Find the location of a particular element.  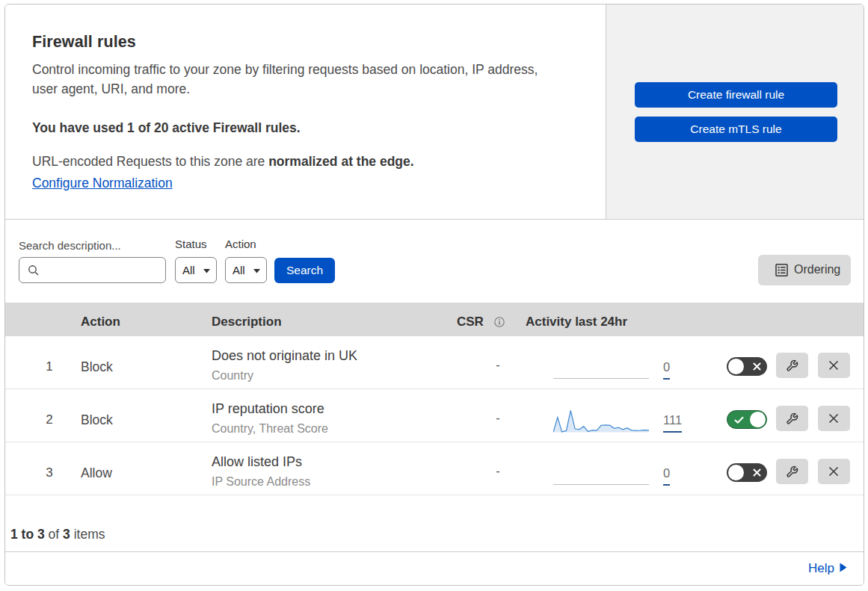

help-link: Help is located at coordinates (828, 569).